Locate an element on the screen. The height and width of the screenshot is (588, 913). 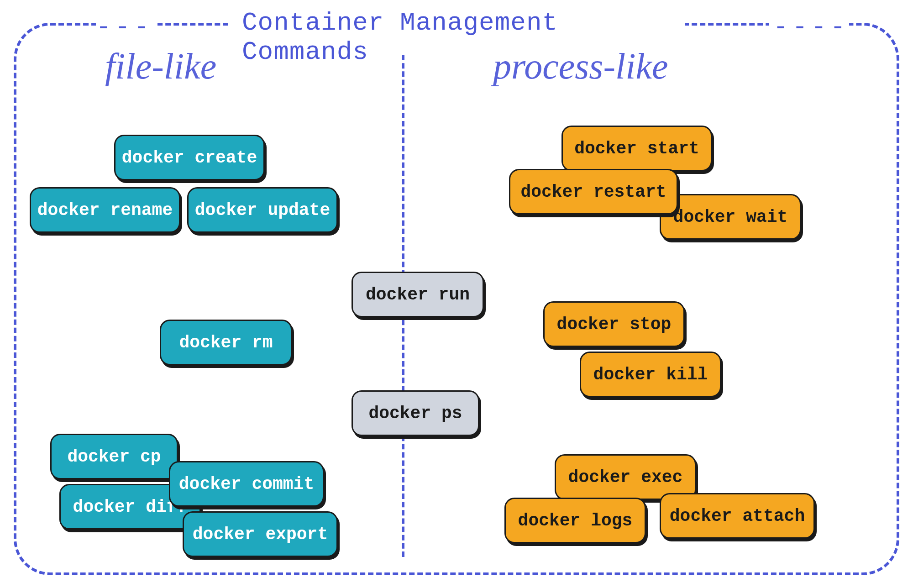
section-file-like-title: file-like is located at coordinates (161, 67).